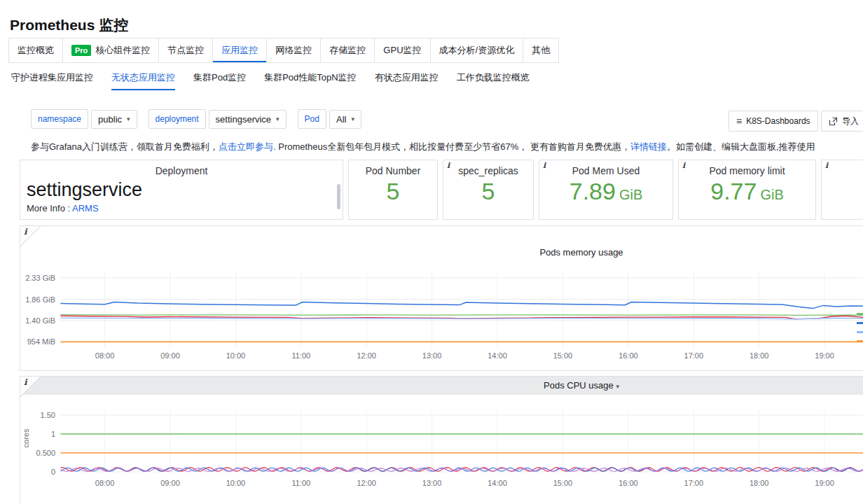 Image resolution: width=863 pixels, height=504 pixels. I want to click on import-export-icon, so click(834, 122).